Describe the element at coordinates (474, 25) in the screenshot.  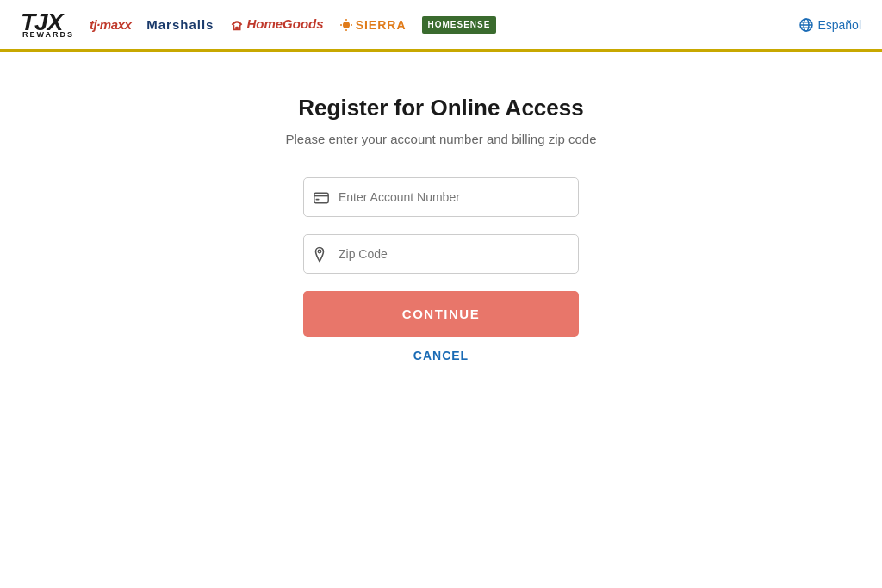
I see `homesense-line2: SENSE` at that location.